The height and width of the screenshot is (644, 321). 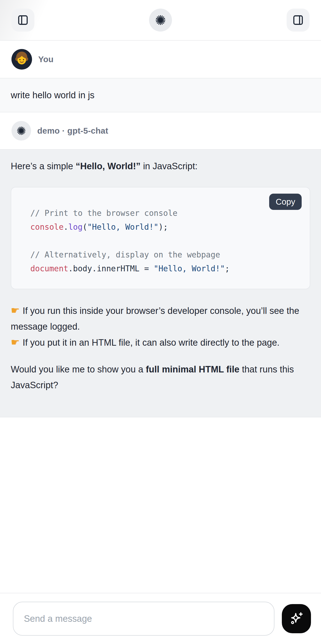 I want to click on assistant-sender-label: demo · gpt-5-chat, so click(x=73, y=131).